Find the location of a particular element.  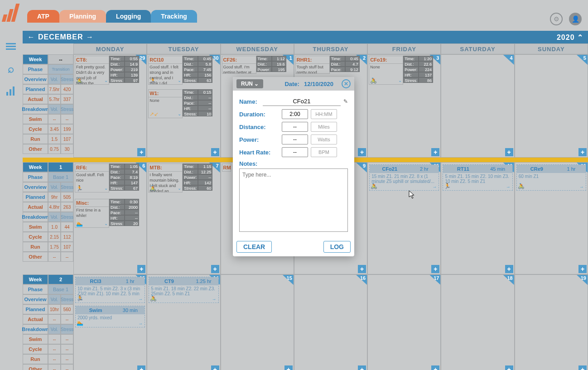

event-block: RF6: Good stuff. Felt nice🏃⌄ Time:1:05 D… is located at coordinates (107, 178).